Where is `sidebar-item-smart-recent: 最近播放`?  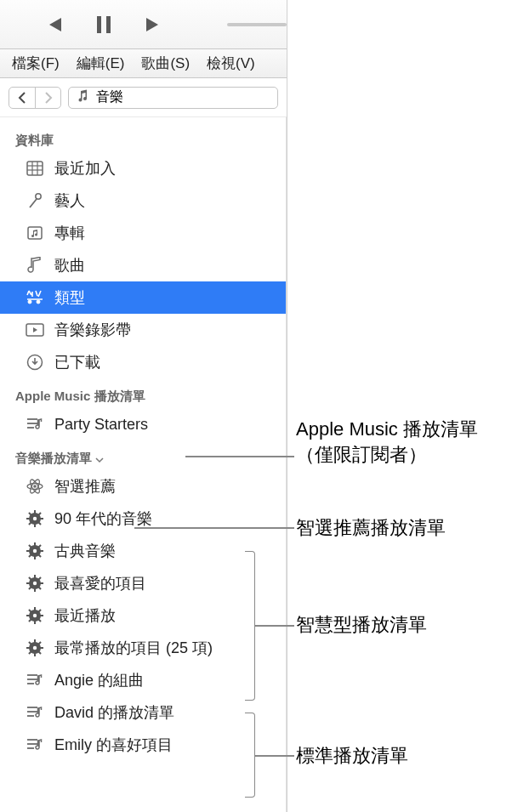 sidebar-item-smart-recent: 最近播放 is located at coordinates (143, 616).